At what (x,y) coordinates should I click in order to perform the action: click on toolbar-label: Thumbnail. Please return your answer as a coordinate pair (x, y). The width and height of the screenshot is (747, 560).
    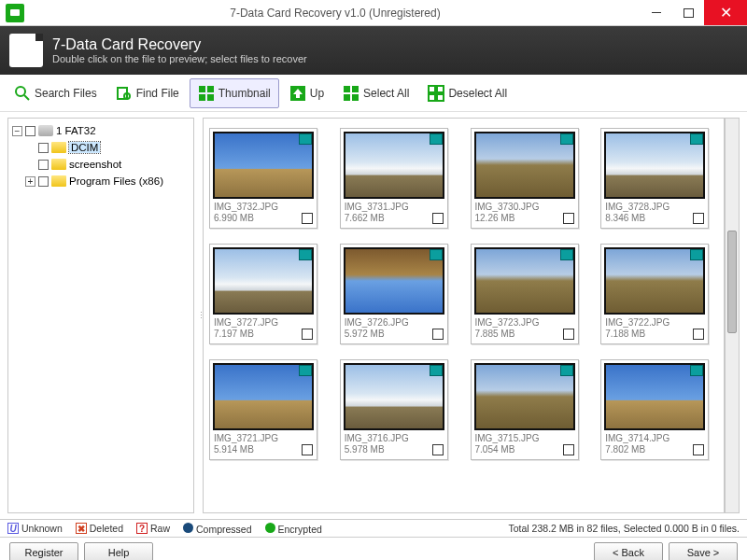
    Looking at the image, I should click on (245, 93).